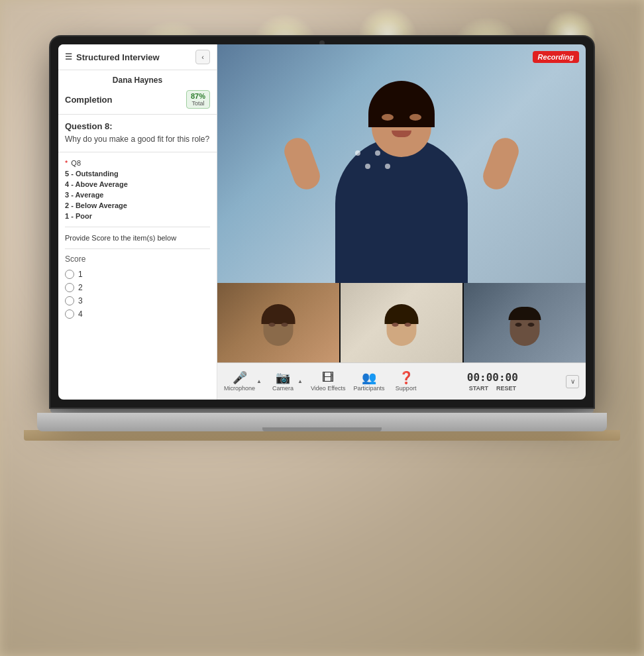  I want to click on dot5, so click(388, 166).